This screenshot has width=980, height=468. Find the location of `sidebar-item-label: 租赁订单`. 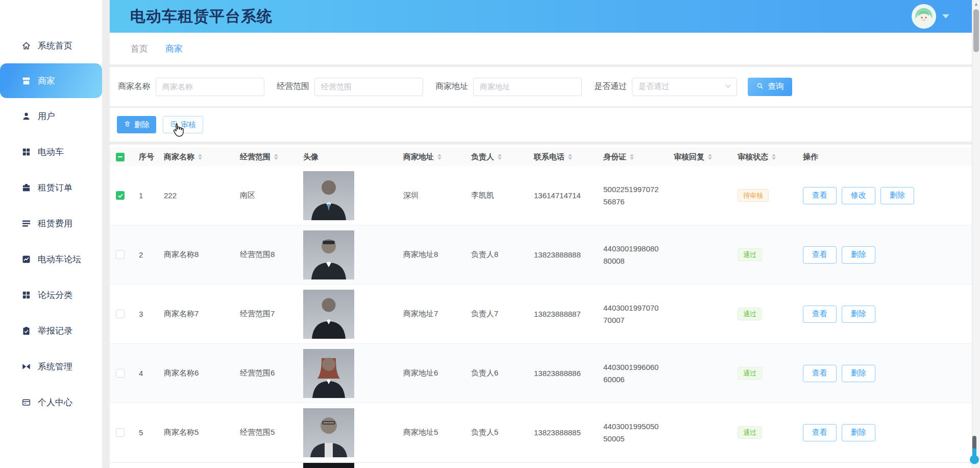

sidebar-item-label: 租赁订单 is located at coordinates (55, 188).